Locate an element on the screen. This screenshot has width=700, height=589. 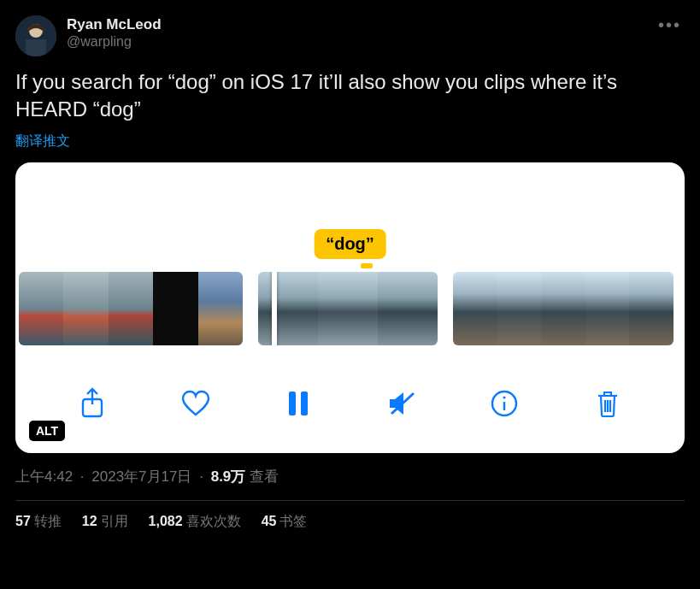
more-icon: ••• is located at coordinates (670, 26).